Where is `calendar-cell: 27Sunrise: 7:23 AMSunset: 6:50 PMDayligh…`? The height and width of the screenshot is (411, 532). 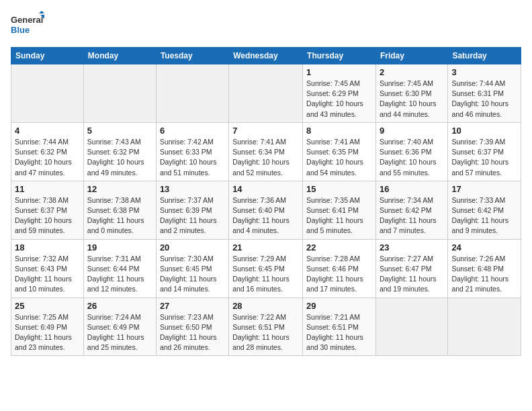
calendar-cell: 27Sunrise: 7:23 AMSunset: 6:50 PMDayligh… is located at coordinates (192, 326).